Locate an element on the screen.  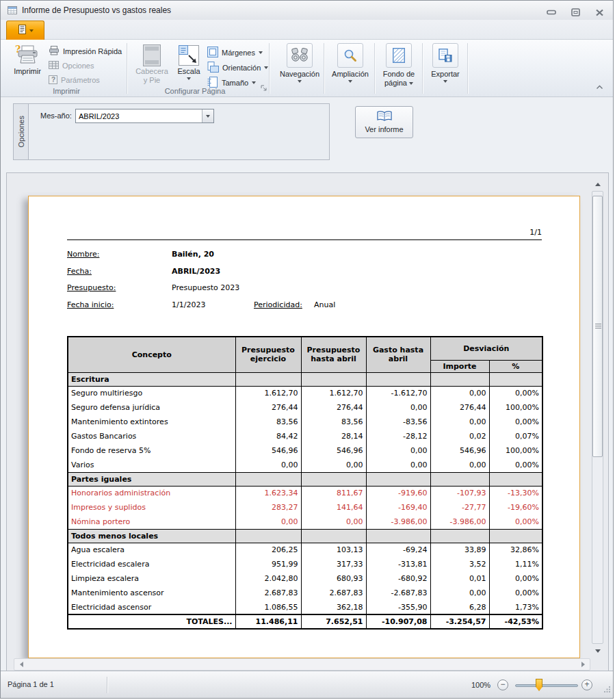
combobox-dropdown-button is located at coordinates (208, 116).